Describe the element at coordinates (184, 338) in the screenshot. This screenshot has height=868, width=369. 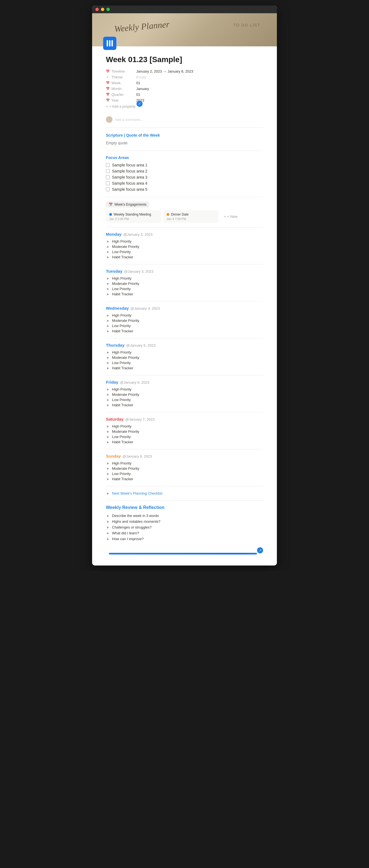
I see `divider-day-wednesday` at that location.